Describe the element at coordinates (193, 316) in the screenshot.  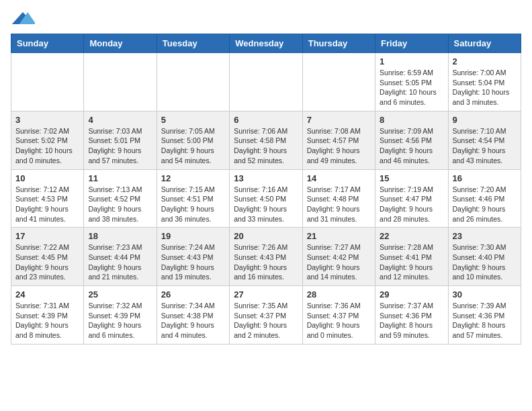
I see `calendar-cell: 26Sunrise: 7:34 AM Sunset: 4:38 PM Dayli…` at that location.